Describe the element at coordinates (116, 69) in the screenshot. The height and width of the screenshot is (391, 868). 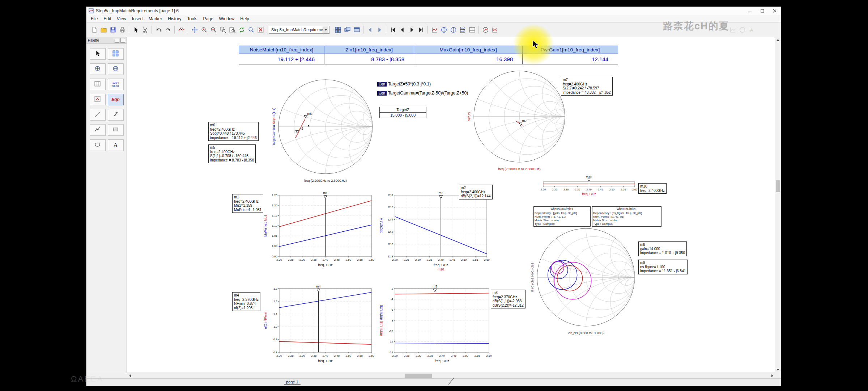
I see `smith-chart-tool` at that location.